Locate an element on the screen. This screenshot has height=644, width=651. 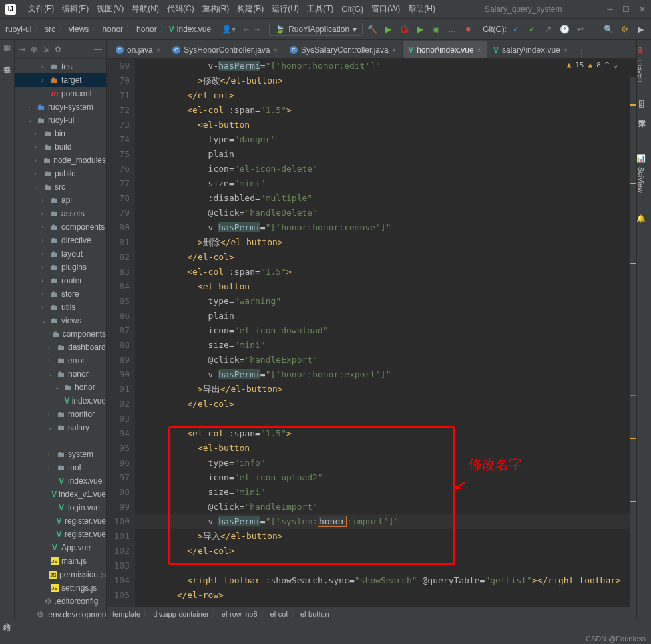
tree-item: Vlogin.vue is located at coordinates (60, 508).